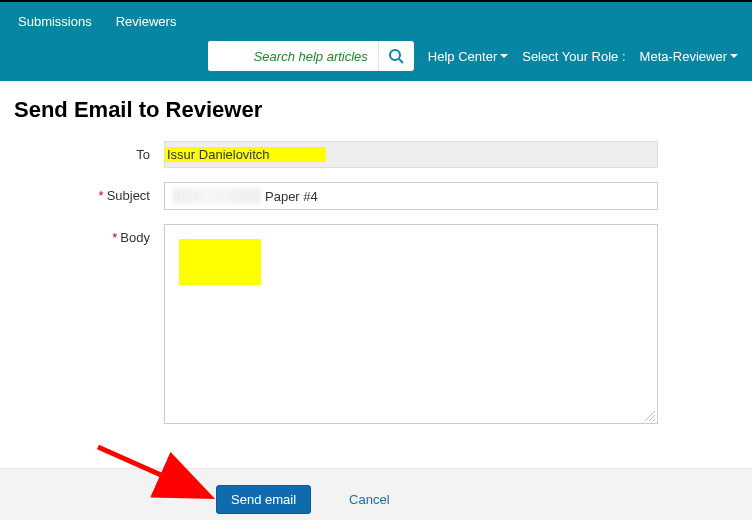  What do you see at coordinates (55, 22) in the screenshot?
I see `nav-submissions: Submissions` at bounding box center [55, 22].